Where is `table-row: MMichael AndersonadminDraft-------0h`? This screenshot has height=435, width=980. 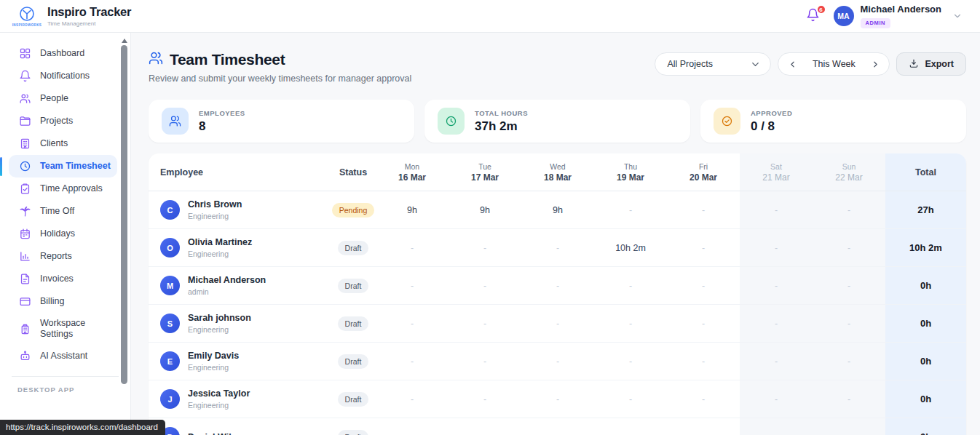 table-row: MMichael AndersonadminDraft-------0h is located at coordinates (558, 286).